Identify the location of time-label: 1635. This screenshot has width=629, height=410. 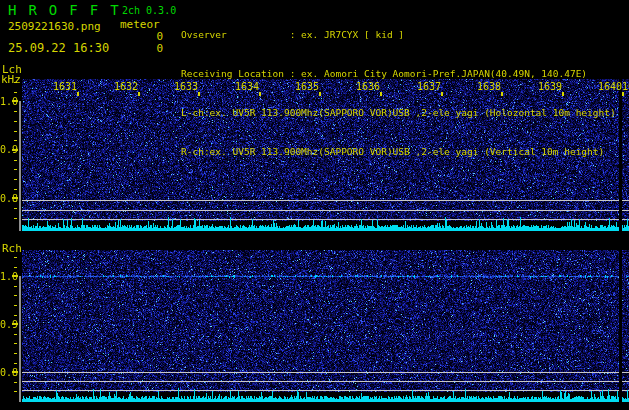
(307, 86).